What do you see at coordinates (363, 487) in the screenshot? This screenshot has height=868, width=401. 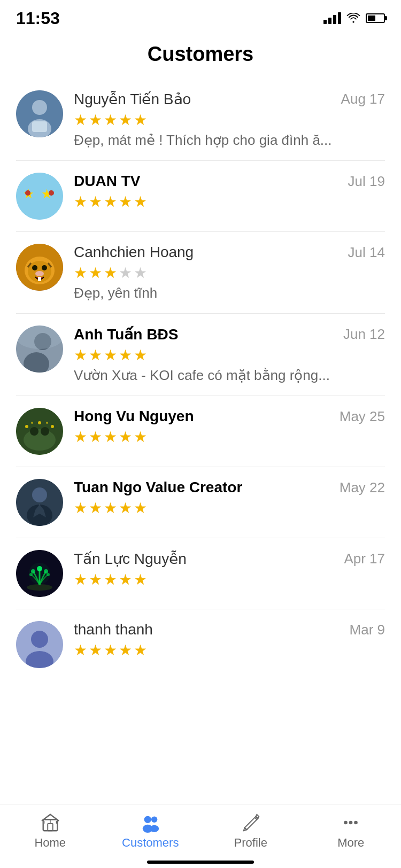 I see `customer-date: May 22` at bounding box center [363, 487].